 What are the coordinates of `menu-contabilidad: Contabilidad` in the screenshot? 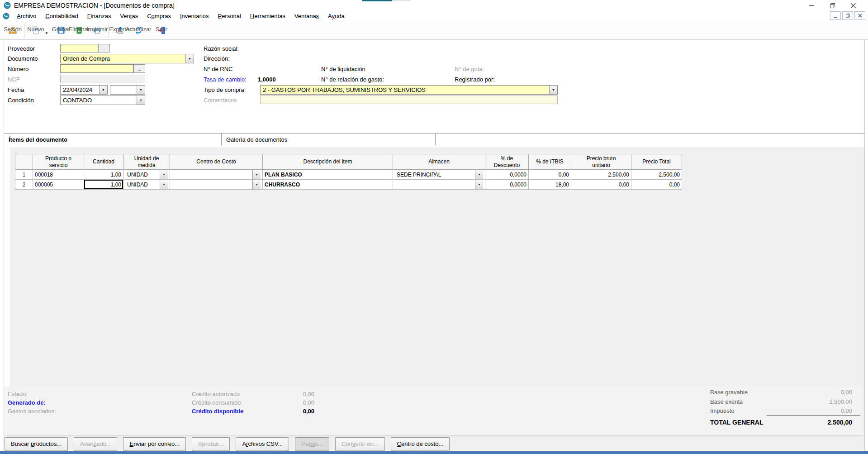 It's located at (62, 16).